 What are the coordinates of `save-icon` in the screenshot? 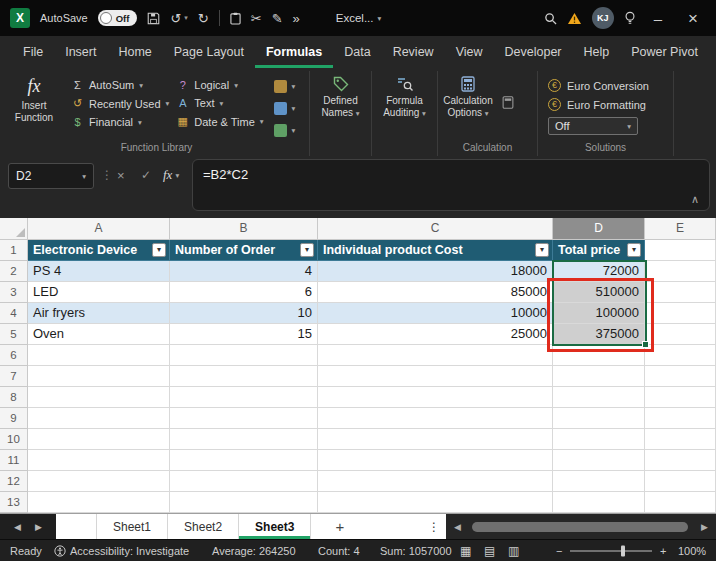 It's located at (154, 18).